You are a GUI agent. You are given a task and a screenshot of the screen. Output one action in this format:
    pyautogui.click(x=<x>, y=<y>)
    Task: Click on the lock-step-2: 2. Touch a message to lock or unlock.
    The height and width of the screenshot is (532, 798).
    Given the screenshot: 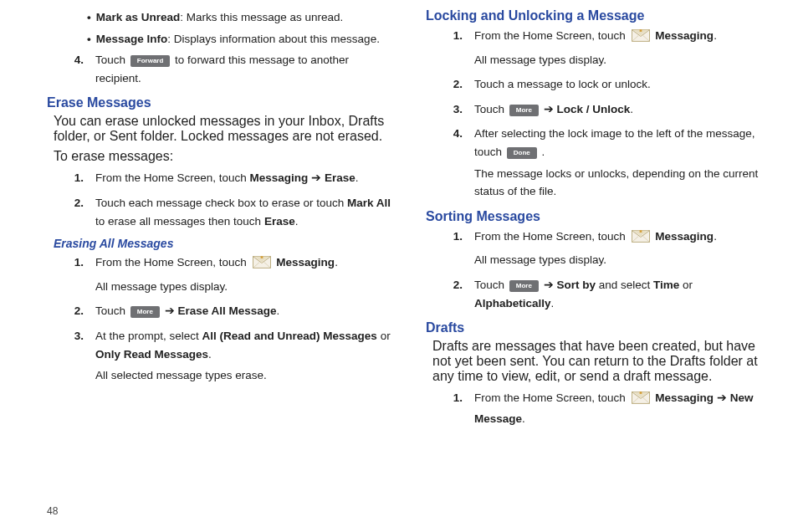 What is the action you would take?
    pyautogui.click(x=606, y=84)
    